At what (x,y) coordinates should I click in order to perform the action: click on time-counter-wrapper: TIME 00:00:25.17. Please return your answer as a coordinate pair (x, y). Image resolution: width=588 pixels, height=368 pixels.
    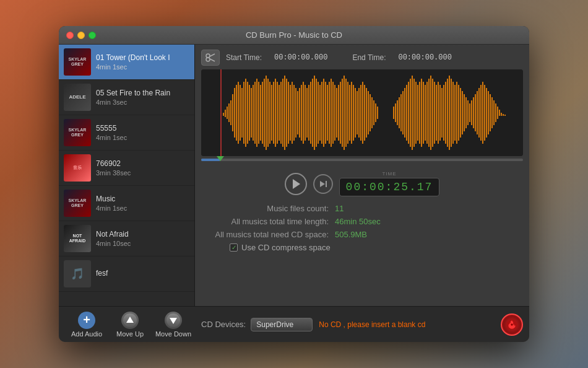
    Looking at the image, I should click on (390, 183).